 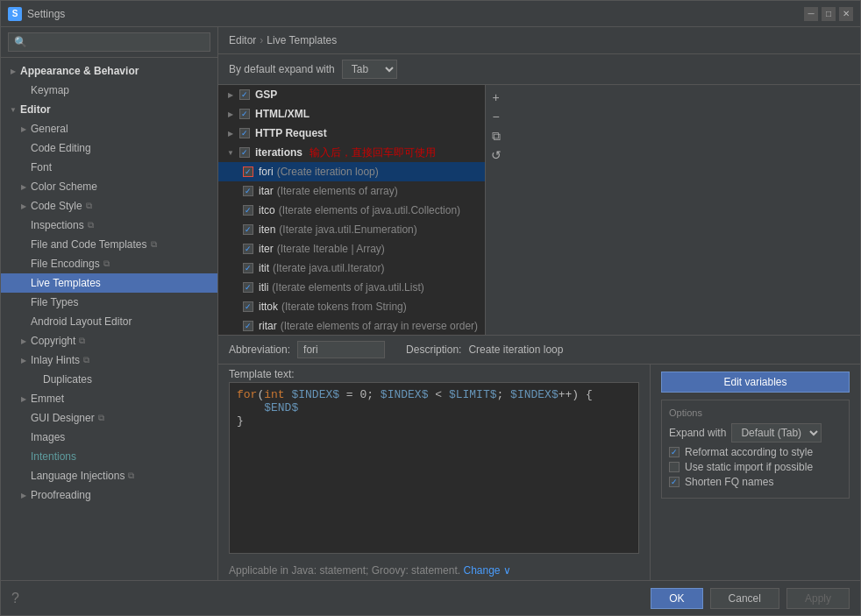 I want to click on sidebar-item-font: Font, so click(x=109, y=167).